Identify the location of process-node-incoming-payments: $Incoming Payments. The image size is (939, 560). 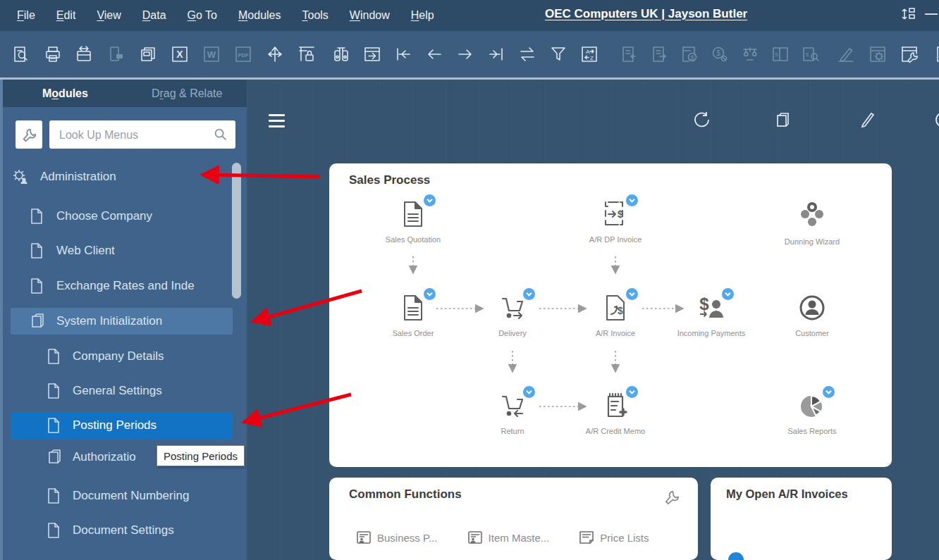
(711, 316).